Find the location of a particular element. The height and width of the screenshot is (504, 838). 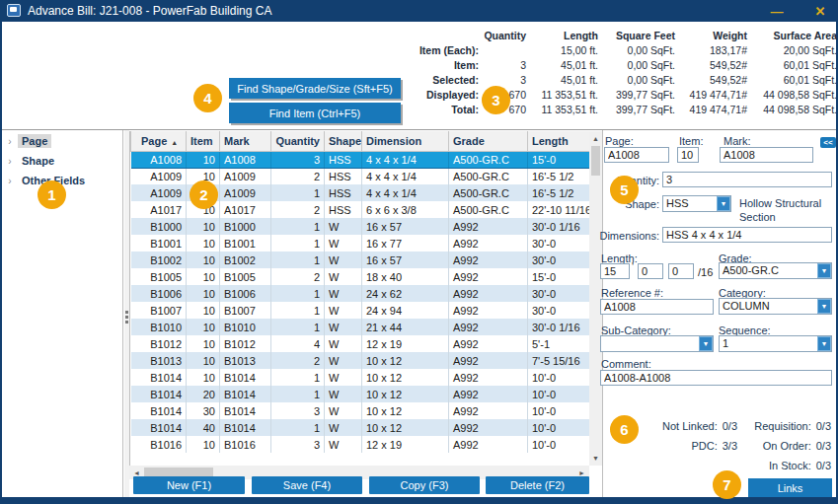

column-header-shape: Shape is located at coordinates (343, 141).